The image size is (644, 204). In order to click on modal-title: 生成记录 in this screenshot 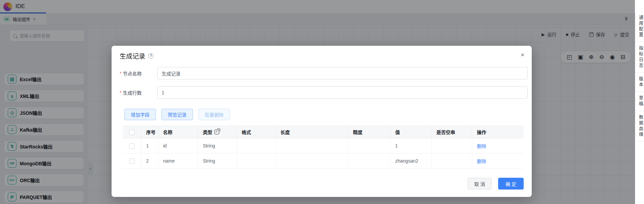, I will do `click(132, 56)`.